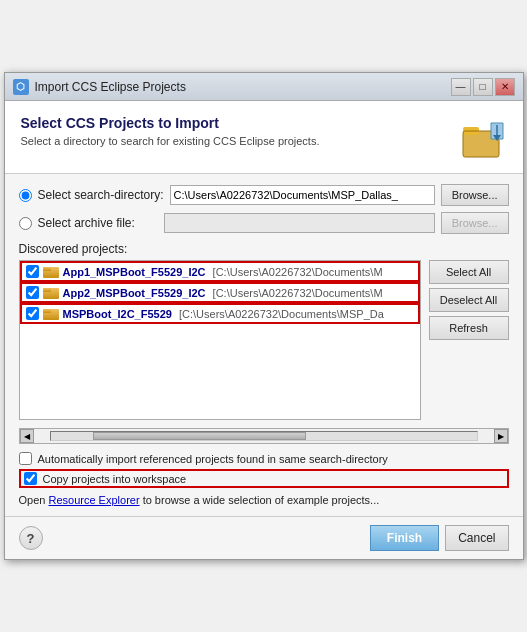  What do you see at coordinates (110, 87) in the screenshot?
I see `window-title: Import CCS Eclipse Projects` at bounding box center [110, 87].